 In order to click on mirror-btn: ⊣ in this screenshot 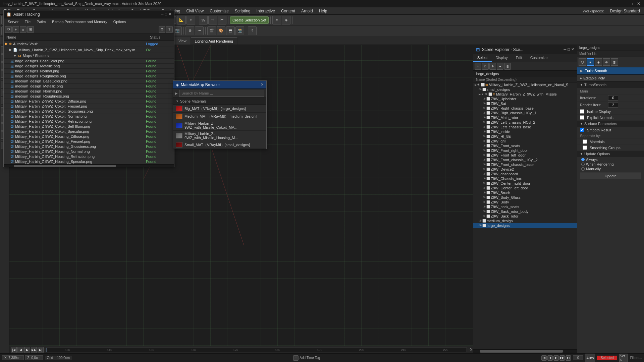, I will do `click(213, 20)`.